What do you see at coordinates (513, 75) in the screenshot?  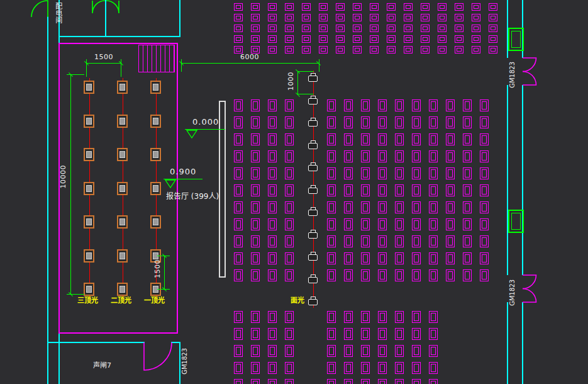 I see `label-door-right-top: GM1823` at bounding box center [513, 75].